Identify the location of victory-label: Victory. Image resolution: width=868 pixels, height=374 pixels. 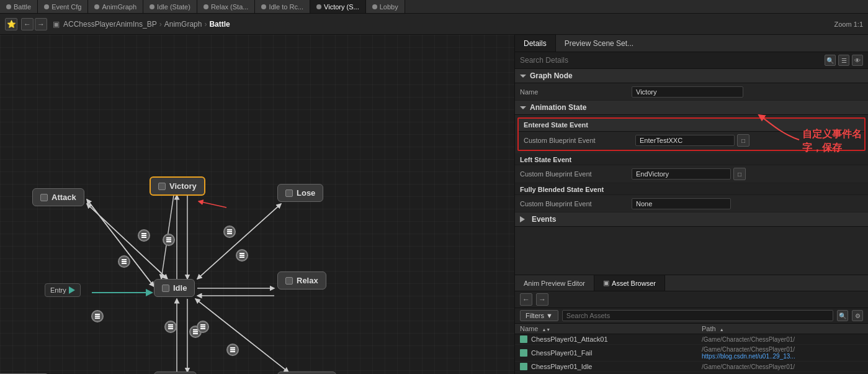
(183, 186).